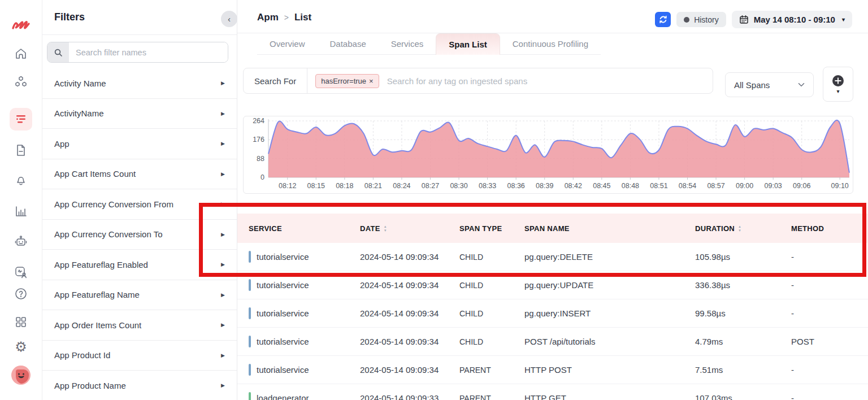  What do you see at coordinates (795, 19) in the screenshot?
I see `date-range-label: May 14 08:10 - 09:10` at bounding box center [795, 19].